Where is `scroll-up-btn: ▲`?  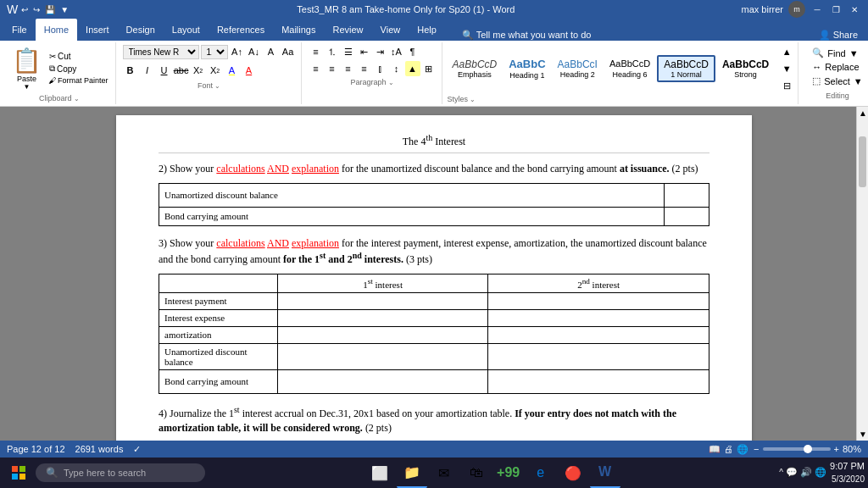
scroll-up-btn: ▲ is located at coordinates (863, 114).